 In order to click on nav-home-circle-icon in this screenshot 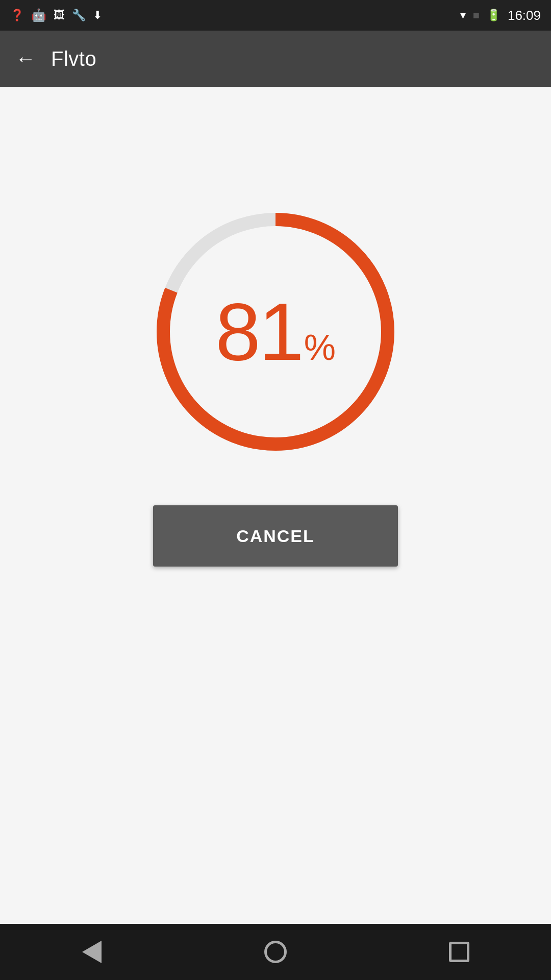, I will do `click(276, 952)`.